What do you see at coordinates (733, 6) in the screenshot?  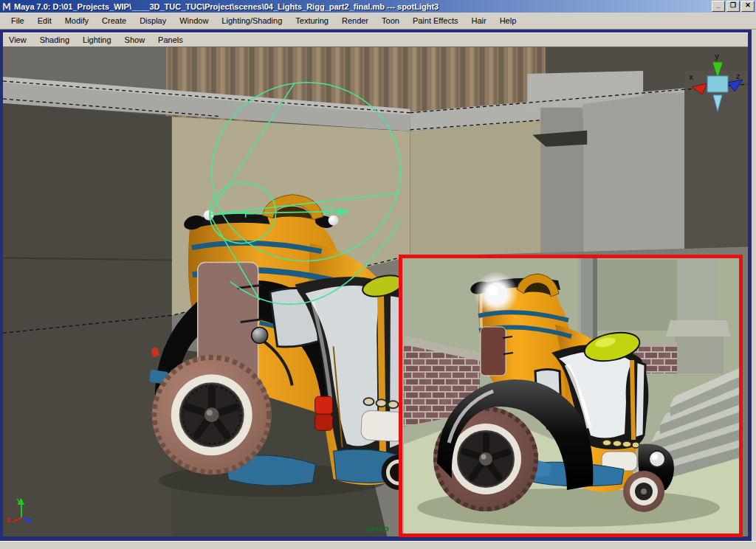 I see `restore-button: ❐` at bounding box center [733, 6].